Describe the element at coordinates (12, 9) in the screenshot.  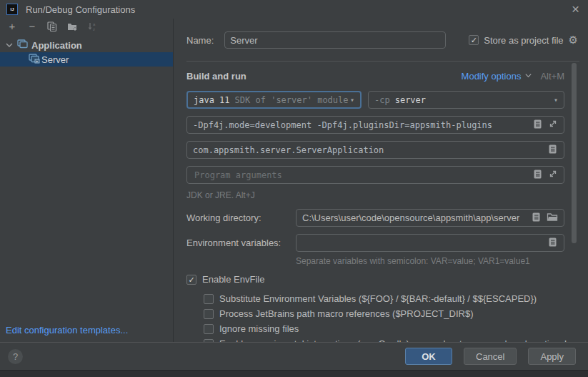
I see `intellij-logo-icon: IJ` at that location.